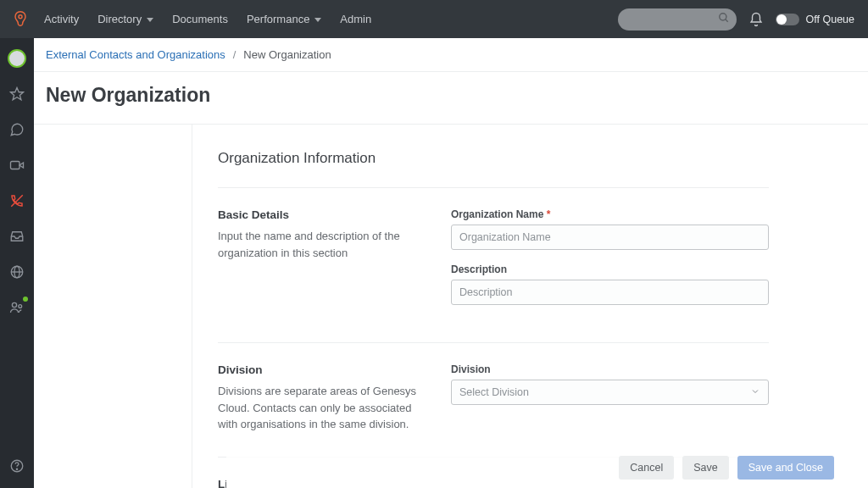 The image size is (868, 488). I want to click on nav-activity: Activity, so click(61, 19).